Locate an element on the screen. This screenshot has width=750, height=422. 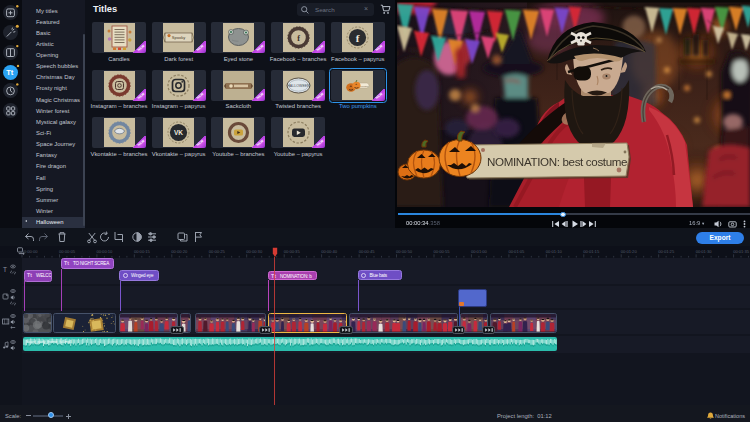
svg-text: 00:00:10 is located at coordinates (104, 252).